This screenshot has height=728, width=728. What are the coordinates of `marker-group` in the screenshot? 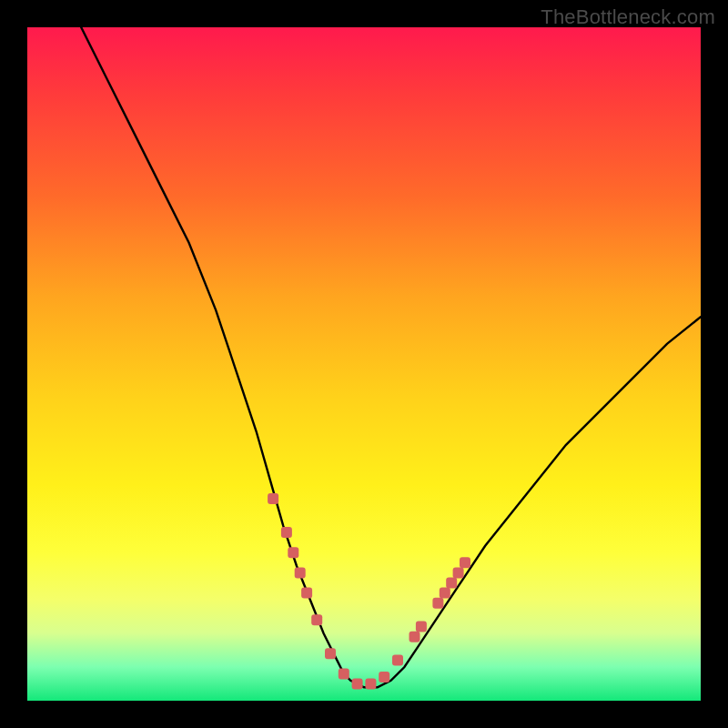 It's located at (369, 592).